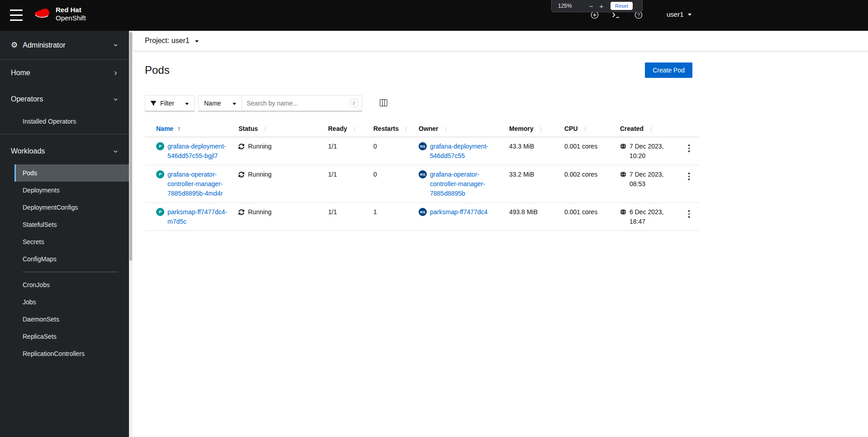  Describe the element at coordinates (197, 129) in the screenshot. I see `column-header-name: Name ↑` at that location.